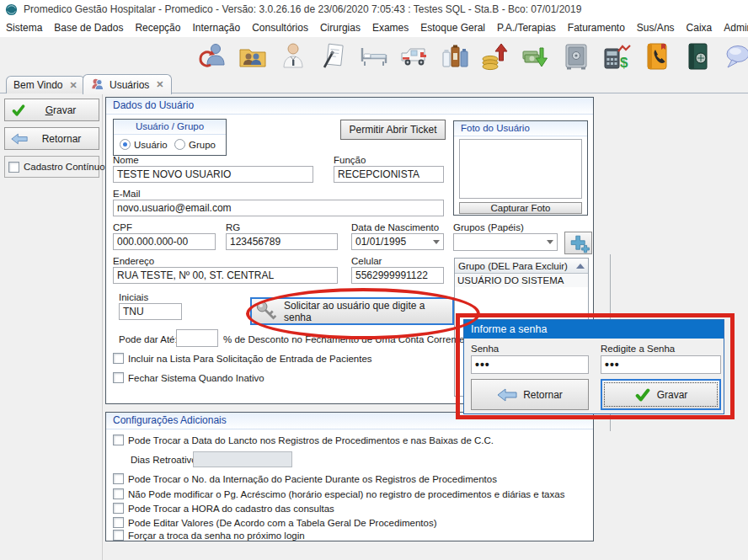  Describe the element at coordinates (578, 243) in the screenshot. I see `add-grupo-button` at that location.